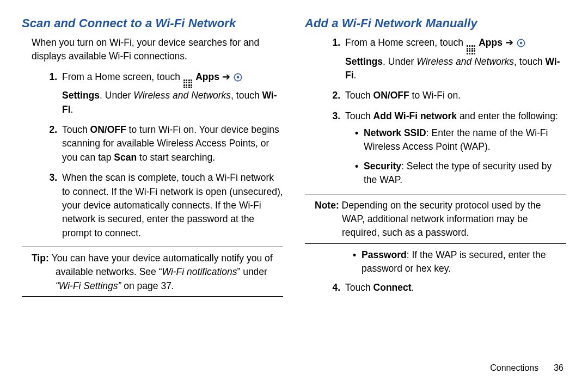  What do you see at coordinates (171, 94) in the screenshot?
I see `left-step-1: From a Home screen, touch Apps ➔ Setting…` at bounding box center [171, 94].